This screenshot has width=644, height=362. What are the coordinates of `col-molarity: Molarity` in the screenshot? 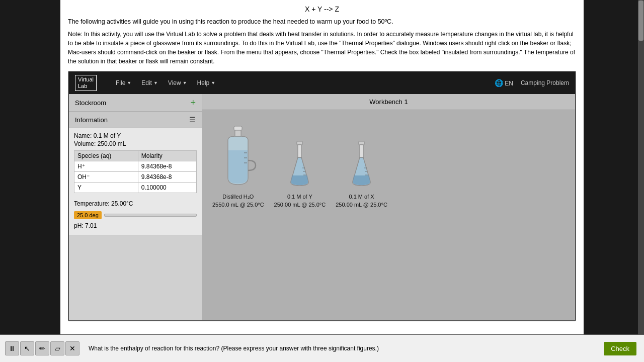 It's located at (167, 156).